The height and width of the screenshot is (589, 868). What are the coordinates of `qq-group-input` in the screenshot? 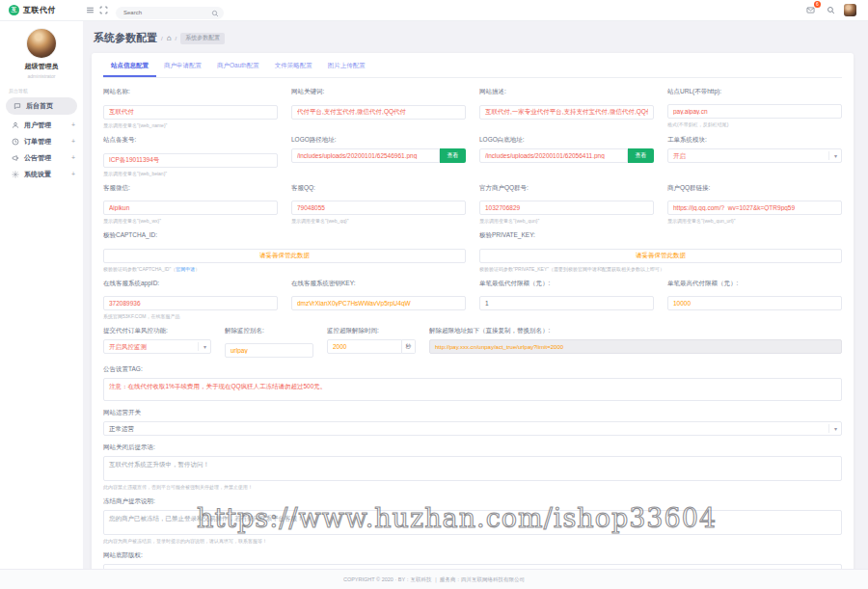 It's located at (567, 208).